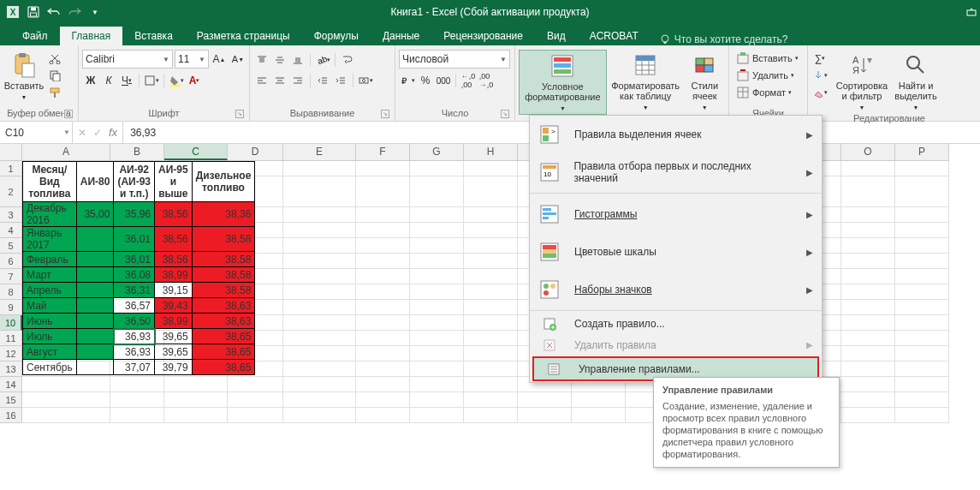 Image resolution: width=980 pixels, height=490 pixels. Describe the element at coordinates (223, 214) in the screenshot. I see `table-cell: 38,36` at that location.